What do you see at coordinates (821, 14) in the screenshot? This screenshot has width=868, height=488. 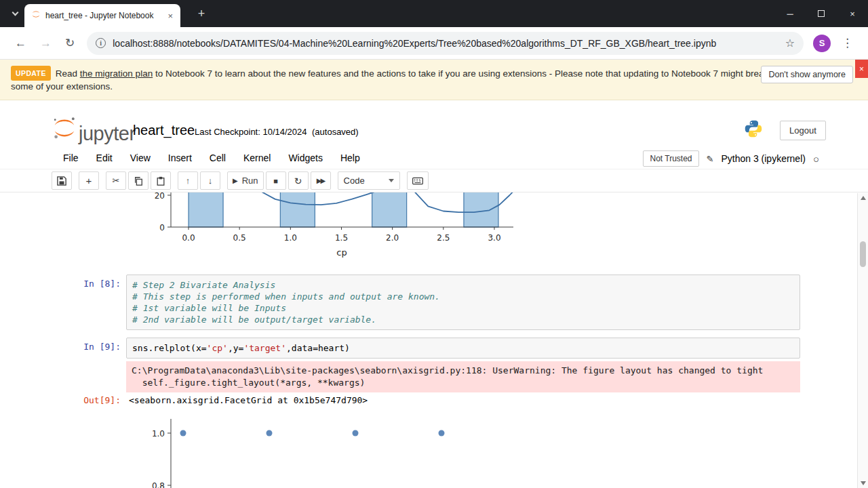 I see `maximize-icon` at bounding box center [821, 14].